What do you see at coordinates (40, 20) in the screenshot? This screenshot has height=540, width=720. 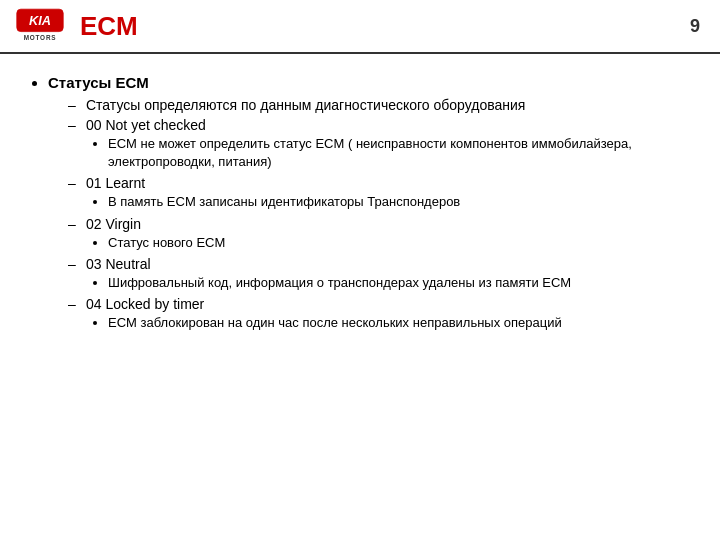 I see `svg-text: KIA` at bounding box center [40, 20].